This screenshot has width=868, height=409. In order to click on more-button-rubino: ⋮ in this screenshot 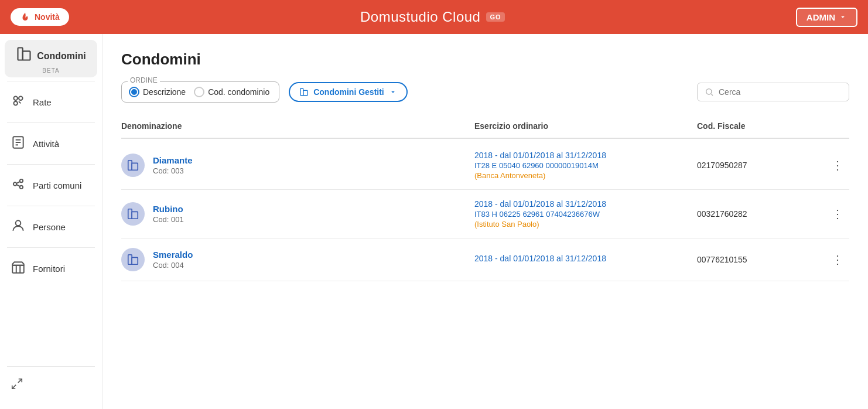, I will do `click(838, 214)`.